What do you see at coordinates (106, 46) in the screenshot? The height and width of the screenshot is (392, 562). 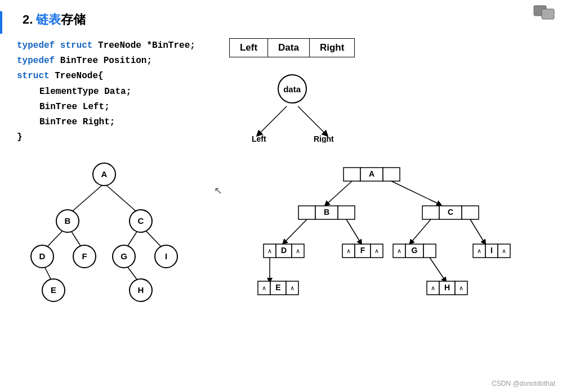 I see `code-line-1: typedef struct TreeNode *BinTree;` at bounding box center [106, 46].